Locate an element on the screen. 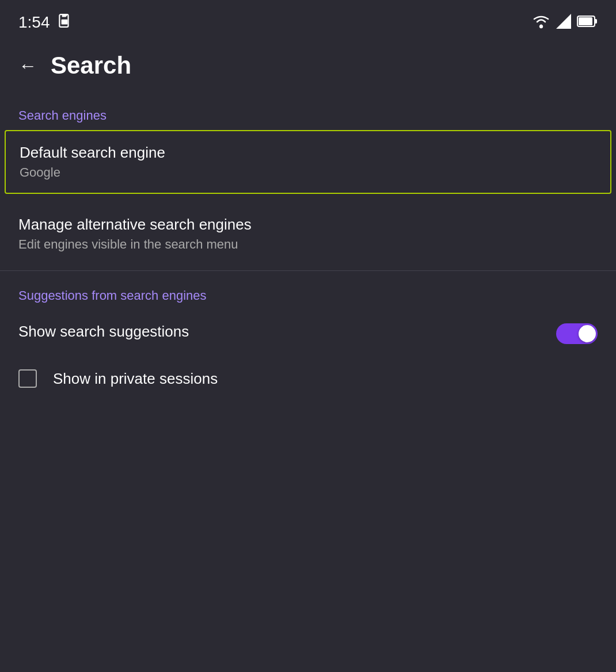  private-sessions-label: Show in private sessions is located at coordinates (135, 379).